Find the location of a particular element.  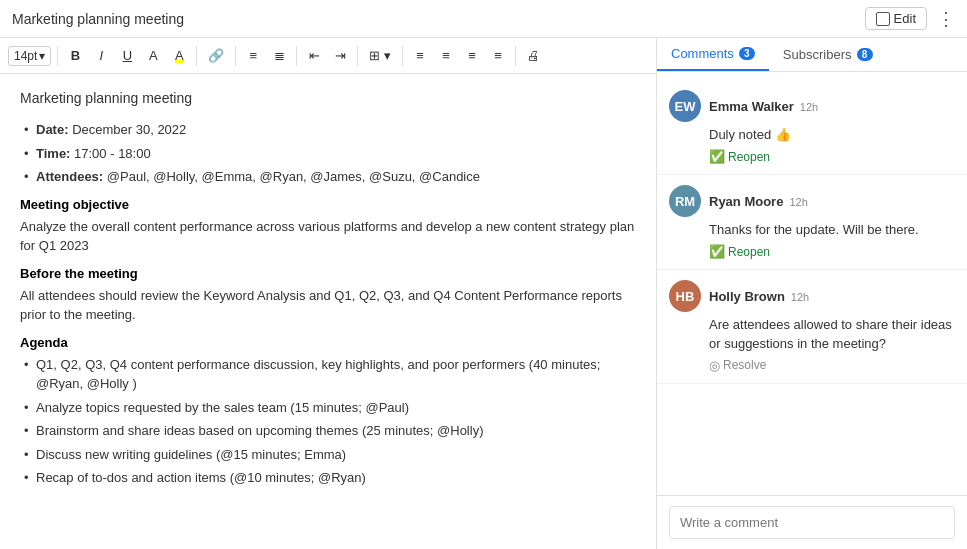

attendees-item: Attendees: @Paul, @Holly, @Emma, @Ryan, … is located at coordinates (328, 177).